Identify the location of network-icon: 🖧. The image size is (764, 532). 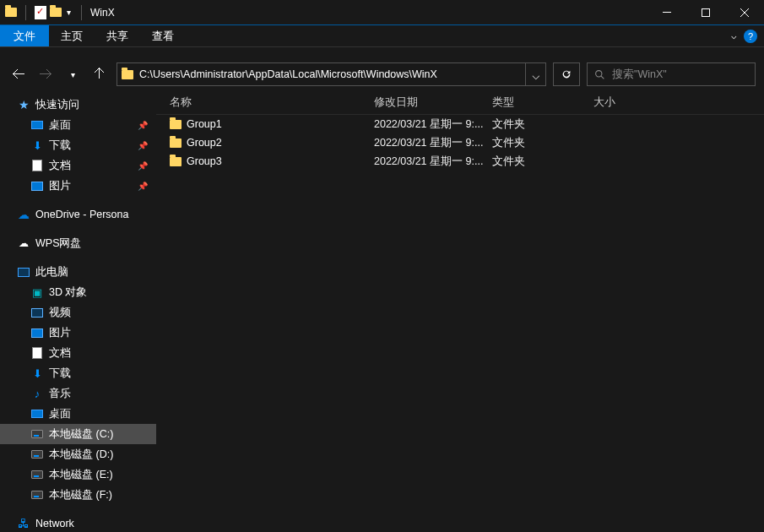
(24, 524).